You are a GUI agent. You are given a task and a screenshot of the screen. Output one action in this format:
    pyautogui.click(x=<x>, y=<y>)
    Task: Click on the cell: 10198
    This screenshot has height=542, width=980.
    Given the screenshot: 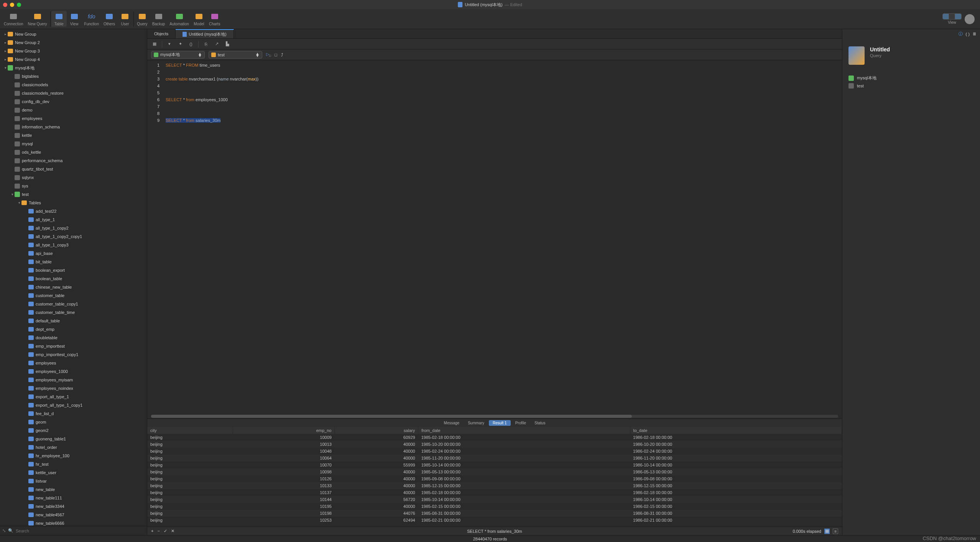 What is the action you would take?
    pyautogui.click(x=284, y=513)
    